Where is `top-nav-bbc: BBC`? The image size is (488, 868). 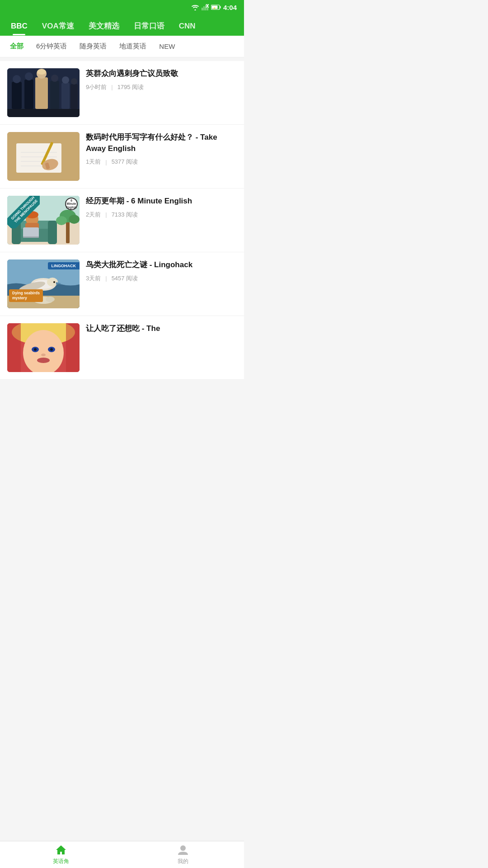 top-nav-bbc: BBC is located at coordinates (19, 25).